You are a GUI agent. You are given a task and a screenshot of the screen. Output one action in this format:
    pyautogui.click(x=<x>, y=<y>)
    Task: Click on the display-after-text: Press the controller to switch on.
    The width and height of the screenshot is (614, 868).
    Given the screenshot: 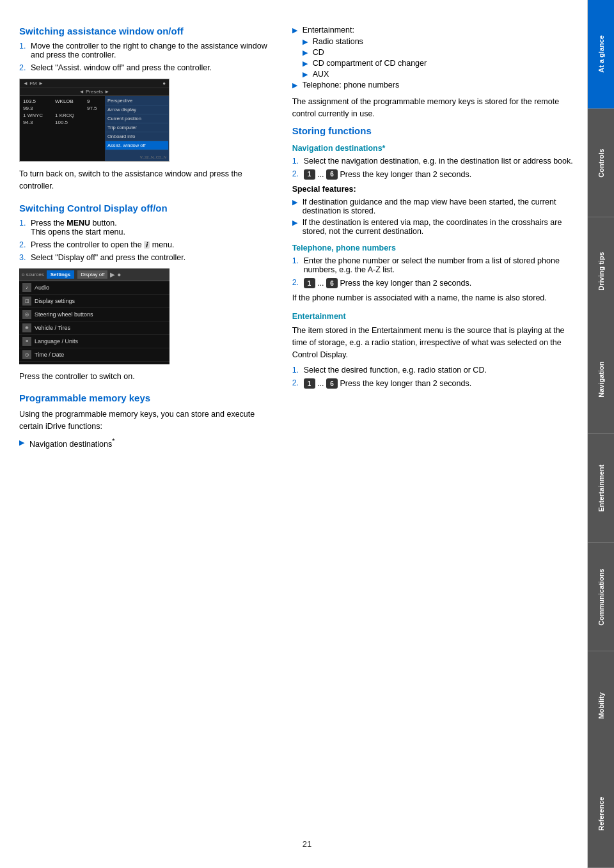 What is the action you would take?
    pyautogui.click(x=146, y=377)
    